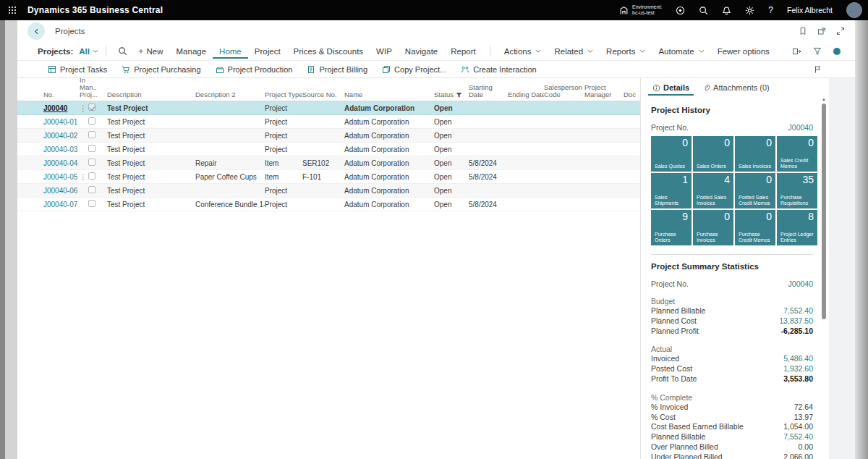 The width and height of the screenshot is (868, 459). Describe the element at coordinates (384, 51) in the screenshot. I see `ribbon-tab-wip: WIP` at that location.